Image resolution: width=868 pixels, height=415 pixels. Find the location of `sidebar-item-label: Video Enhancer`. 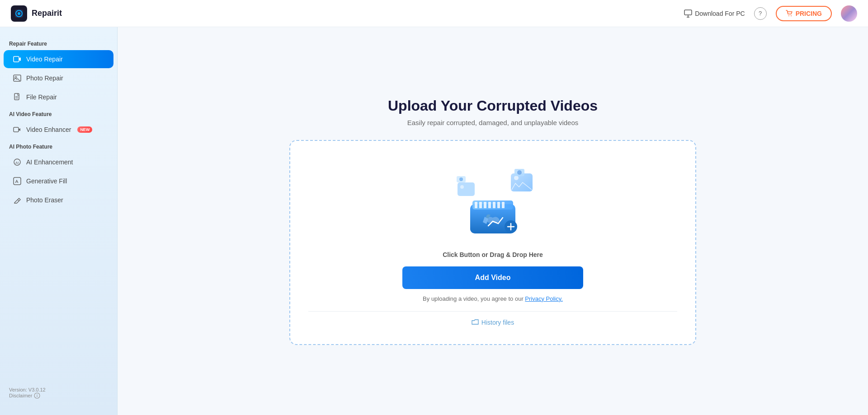

sidebar-item-label: Video Enhancer is located at coordinates (49, 130).